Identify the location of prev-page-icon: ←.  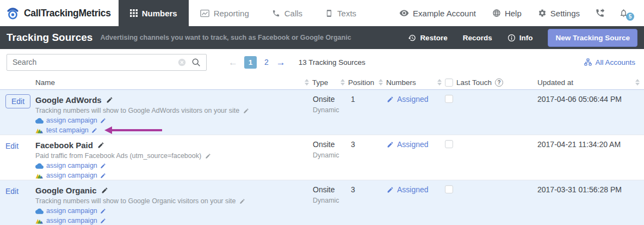
(233, 62).